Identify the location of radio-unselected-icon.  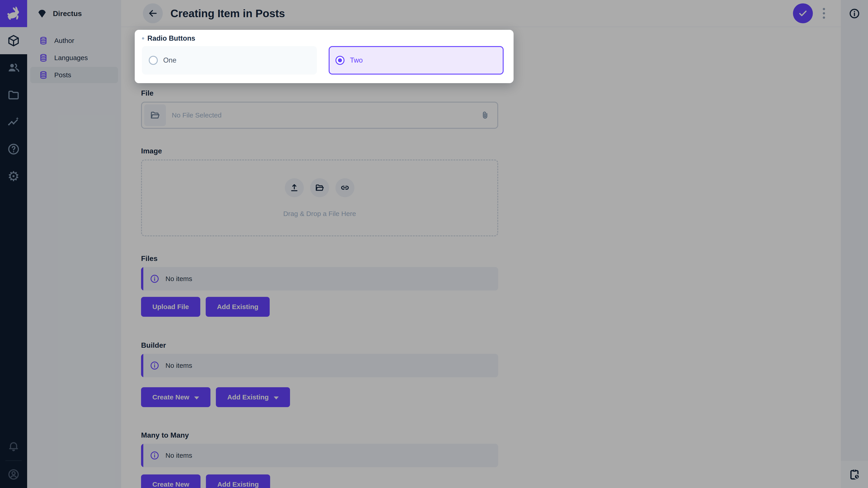
(153, 61).